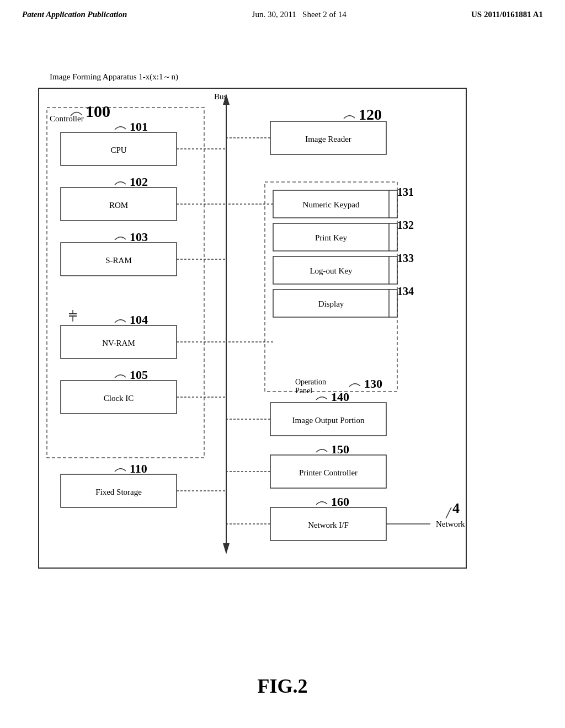  Describe the element at coordinates (373, 384) in the screenshot. I see `svg-text: 130` at that location.